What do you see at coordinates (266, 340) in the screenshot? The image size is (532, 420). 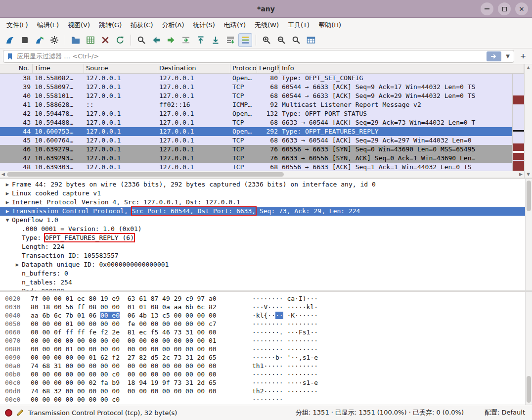 I see `hex-row: 007000 00 00 00 00 00 00 00 00 00 00 00 …` at bounding box center [266, 340].